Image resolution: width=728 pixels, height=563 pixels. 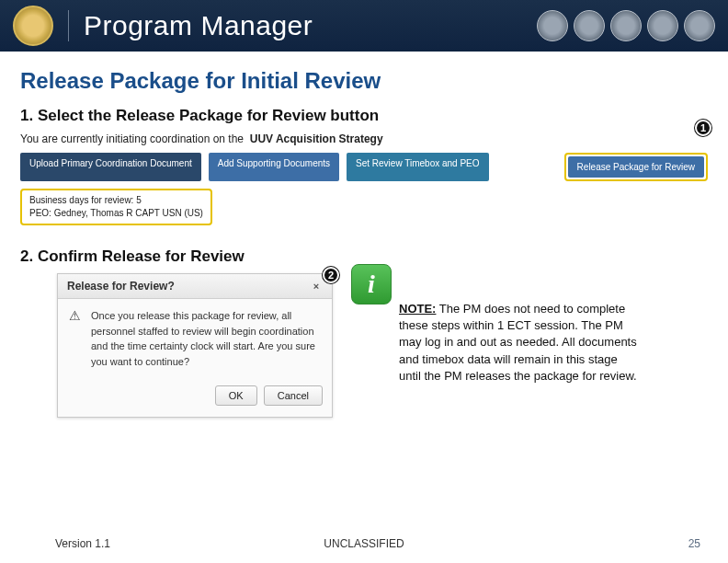 What do you see at coordinates (116, 213) in the screenshot?
I see `peo-line: PEO: Gedney, Thomas R CAPT USN (US)` at bounding box center [116, 213].